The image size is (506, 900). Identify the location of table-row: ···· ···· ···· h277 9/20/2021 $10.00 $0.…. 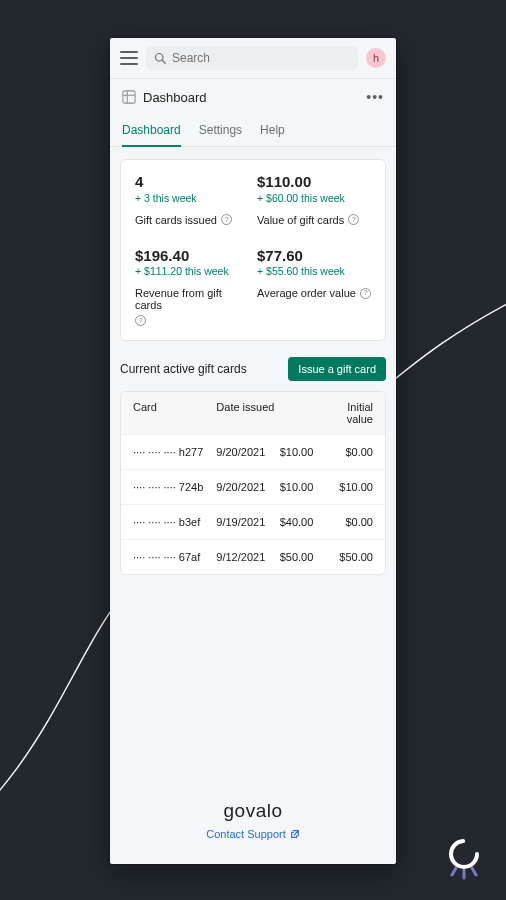
(253, 452).